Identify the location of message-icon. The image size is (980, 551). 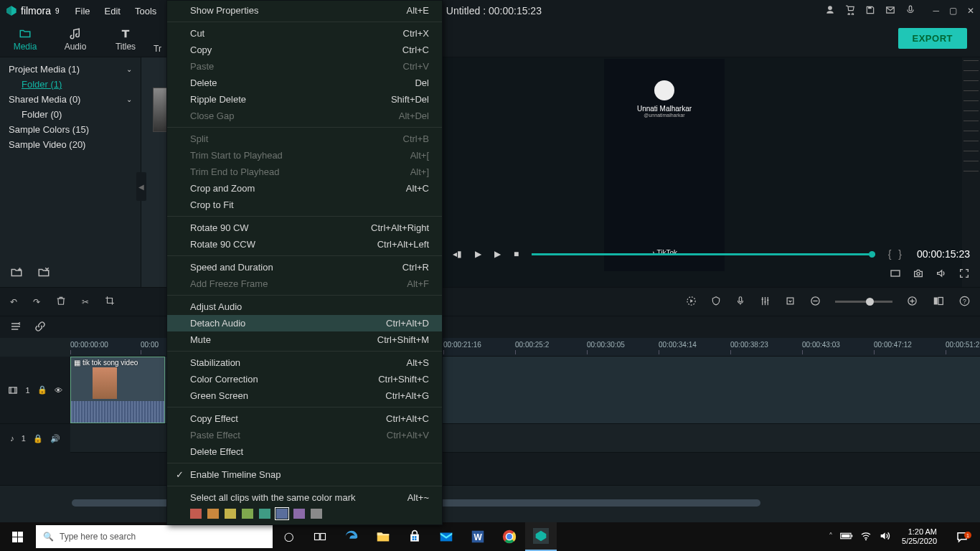
(890, 11).